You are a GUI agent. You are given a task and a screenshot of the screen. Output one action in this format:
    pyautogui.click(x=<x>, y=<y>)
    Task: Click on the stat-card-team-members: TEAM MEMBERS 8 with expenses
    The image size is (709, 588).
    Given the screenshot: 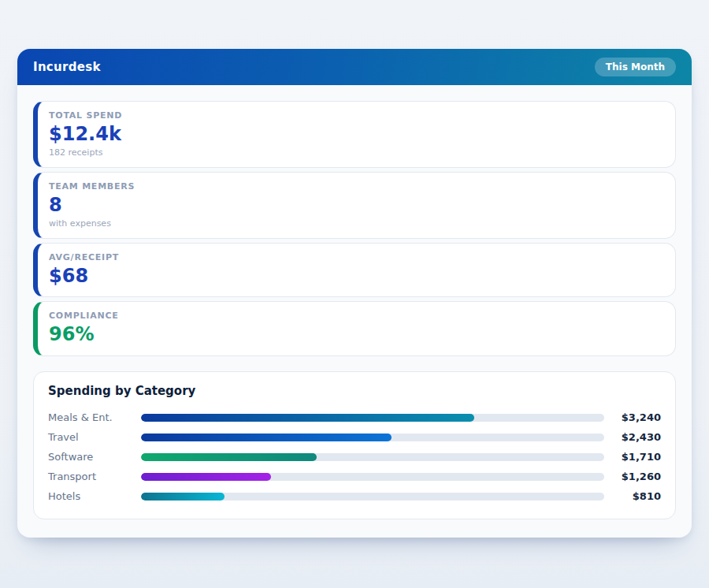 What is the action you would take?
    pyautogui.click(x=354, y=205)
    